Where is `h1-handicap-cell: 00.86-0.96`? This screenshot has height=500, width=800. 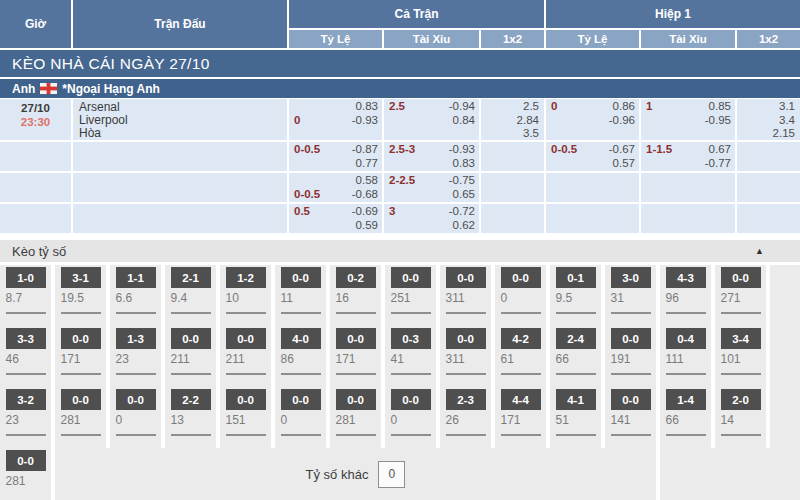 h1-handicap-cell: 00.86-0.96 is located at coordinates (592, 120).